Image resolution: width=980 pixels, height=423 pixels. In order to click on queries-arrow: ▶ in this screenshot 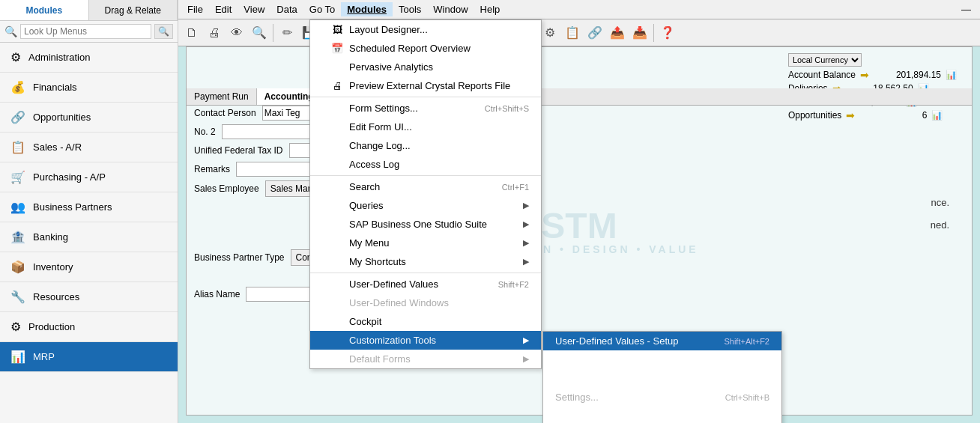, I will do `click(526, 205)`.